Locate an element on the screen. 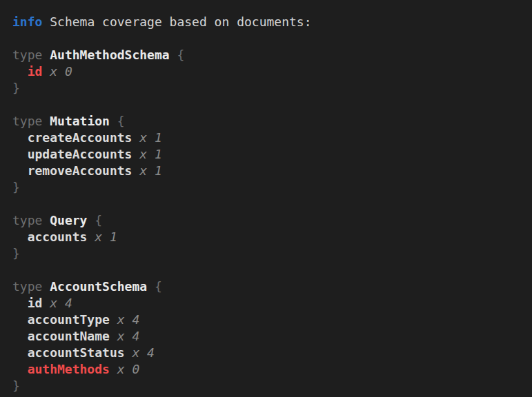  field-line: id x 0 is located at coordinates (269, 72).